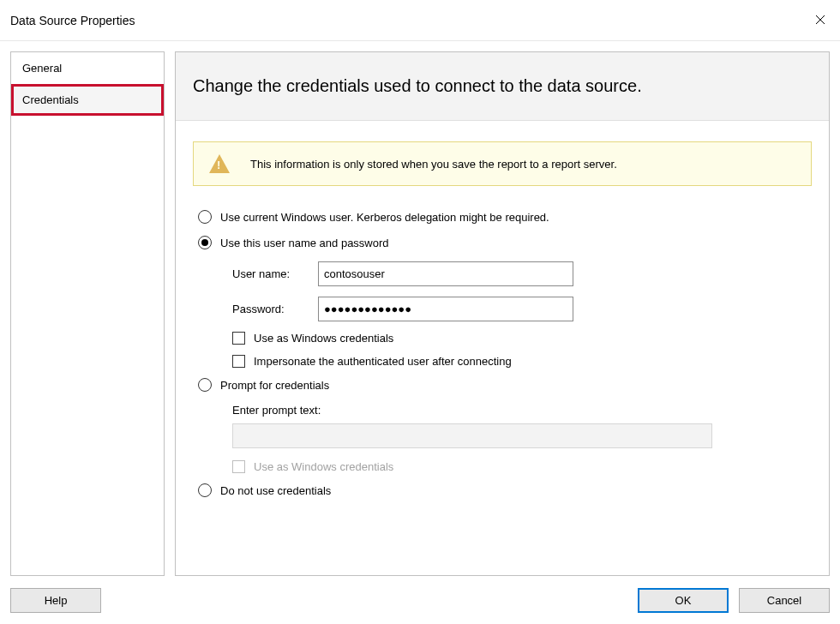  I want to click on username-label: User name:, so click(275, 274).